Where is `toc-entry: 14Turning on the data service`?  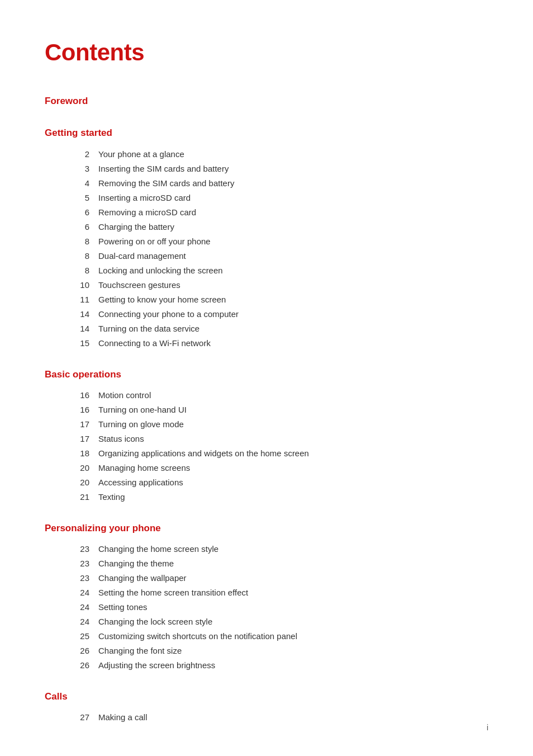 toc-entry: 14Turning on the data service is located at coordinates (266, 329).